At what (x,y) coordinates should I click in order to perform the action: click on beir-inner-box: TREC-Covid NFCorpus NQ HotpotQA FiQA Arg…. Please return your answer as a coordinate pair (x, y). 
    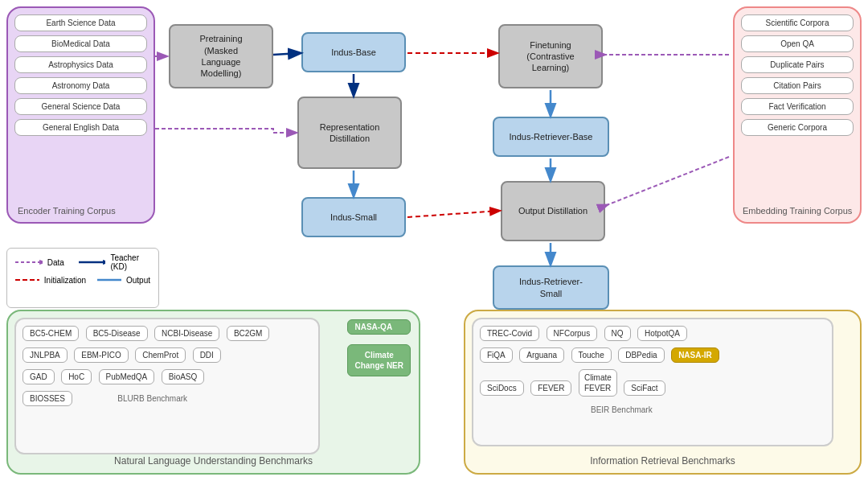
    Looking at the image, I should click on (653, 382).